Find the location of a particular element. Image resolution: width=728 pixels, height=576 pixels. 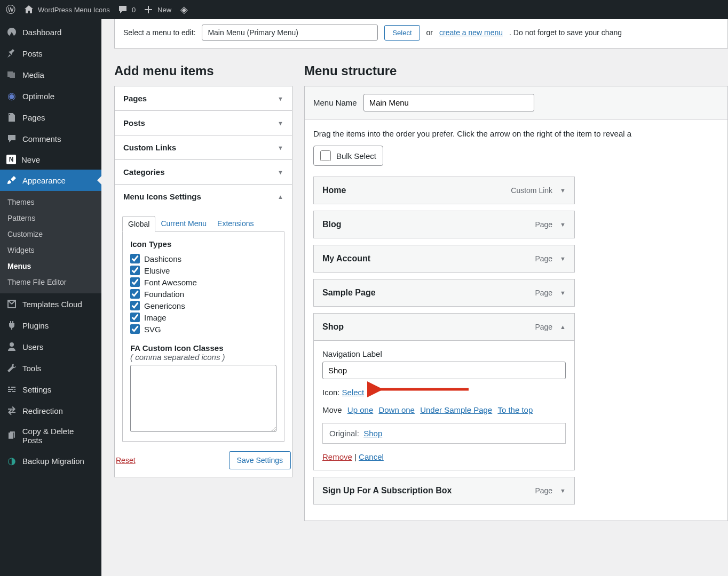

sidebar-item-appearance: Appearance is located at coordinates (51, 180).